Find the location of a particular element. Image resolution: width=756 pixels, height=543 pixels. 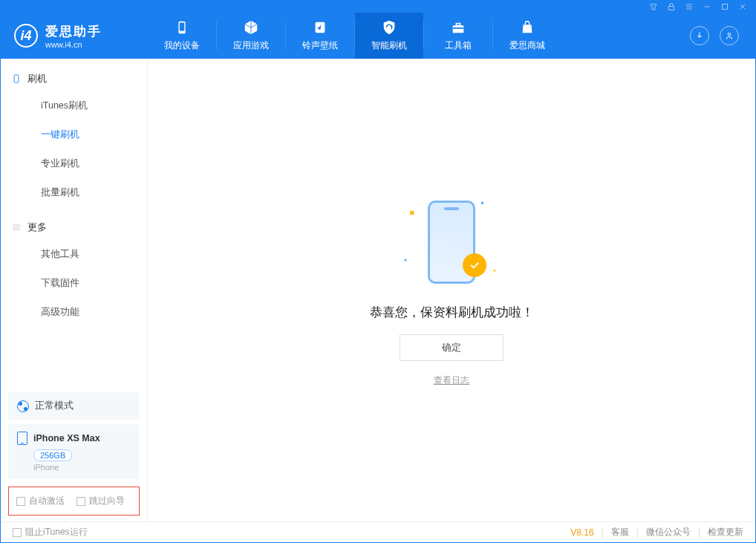

nav-label: 我的设备 is located at coordinates (182, 46).